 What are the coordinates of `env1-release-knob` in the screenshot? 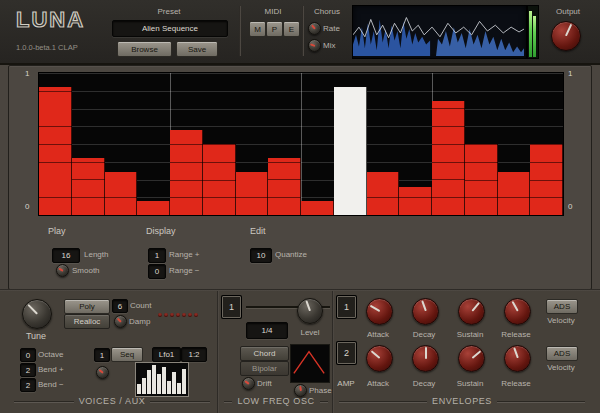 It's located at (518, 312).